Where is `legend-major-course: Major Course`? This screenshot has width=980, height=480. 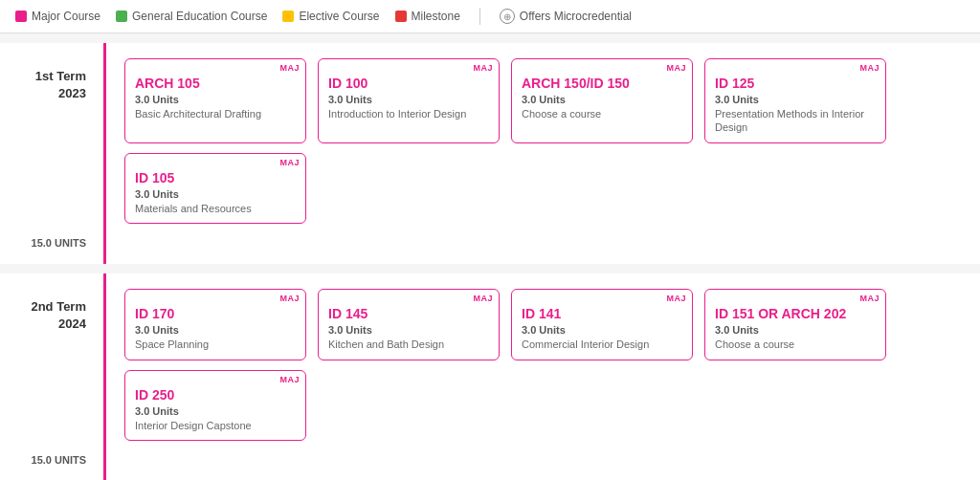 legend-major-course: Major Course is located at coordinates (57, 16).